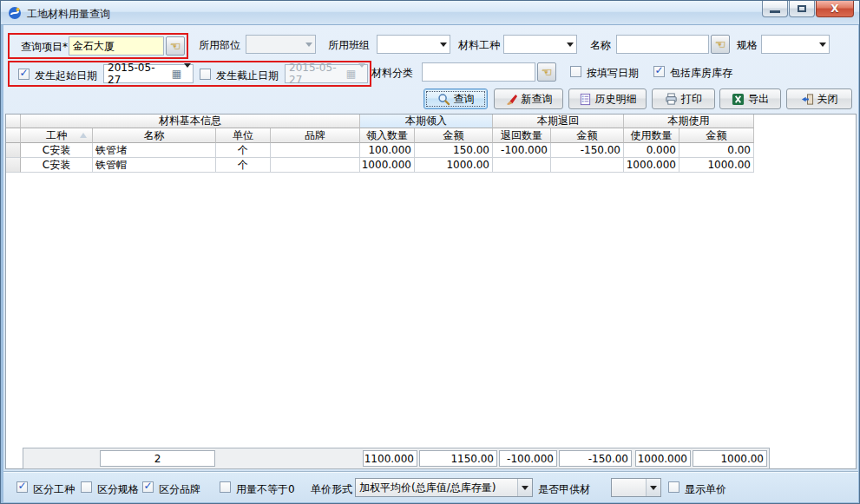 The image size is (860, 504). I want to click on include-stock-label: 包括库房库存, so click(701, 73).